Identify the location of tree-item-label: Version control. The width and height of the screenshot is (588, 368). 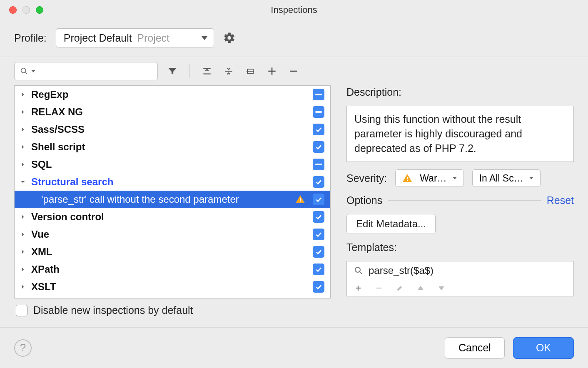
(170, 217).